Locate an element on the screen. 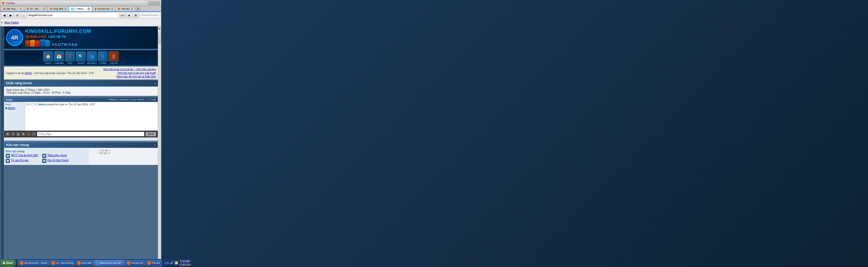  link-lan-truoc: Xem bài mới từ lần truy cập trước is located at coordinates (137, 73).